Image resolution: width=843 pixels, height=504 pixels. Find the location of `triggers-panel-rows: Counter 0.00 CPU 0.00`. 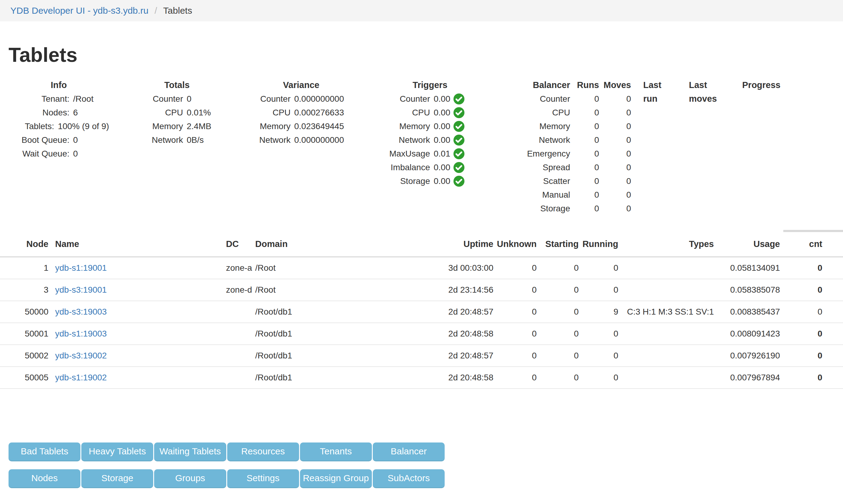

triggers-panel-rows: Counter 0.00 CPU 0.00 is located at coordinates (430, 140).